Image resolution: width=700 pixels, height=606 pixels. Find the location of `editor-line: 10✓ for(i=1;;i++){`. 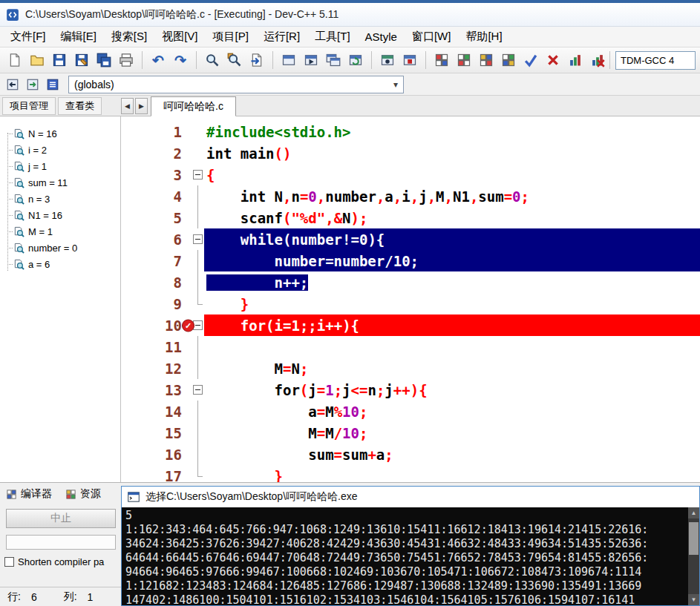

editor-line: 10✓ for(i=1;;i++){ is located at coordinates (410, 325).